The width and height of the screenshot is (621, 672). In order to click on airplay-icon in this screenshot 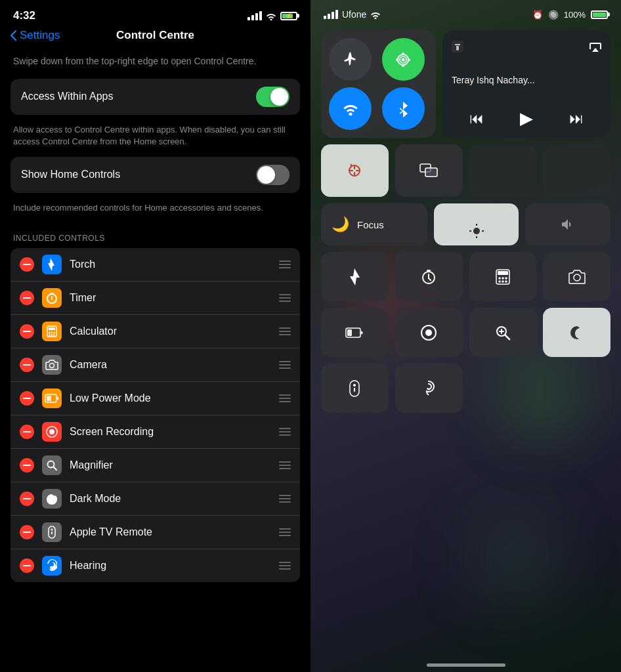, I will do `click(595, 46)`.